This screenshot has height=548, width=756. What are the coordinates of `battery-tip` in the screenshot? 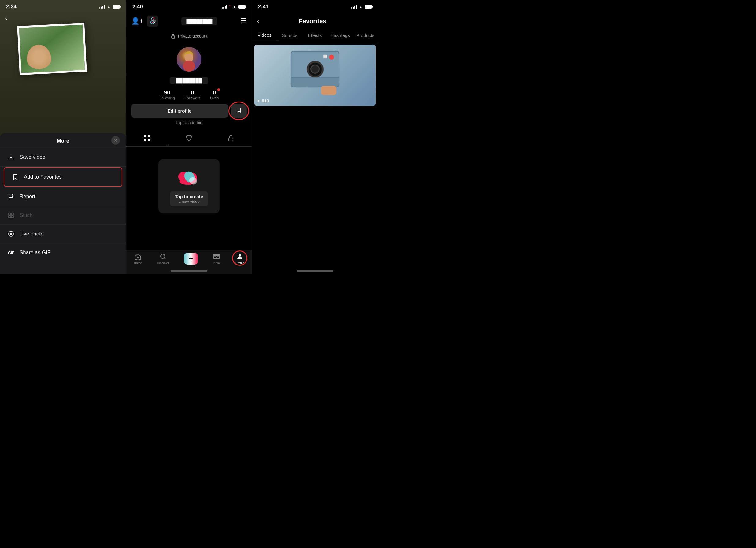 It's located at (120, 7).